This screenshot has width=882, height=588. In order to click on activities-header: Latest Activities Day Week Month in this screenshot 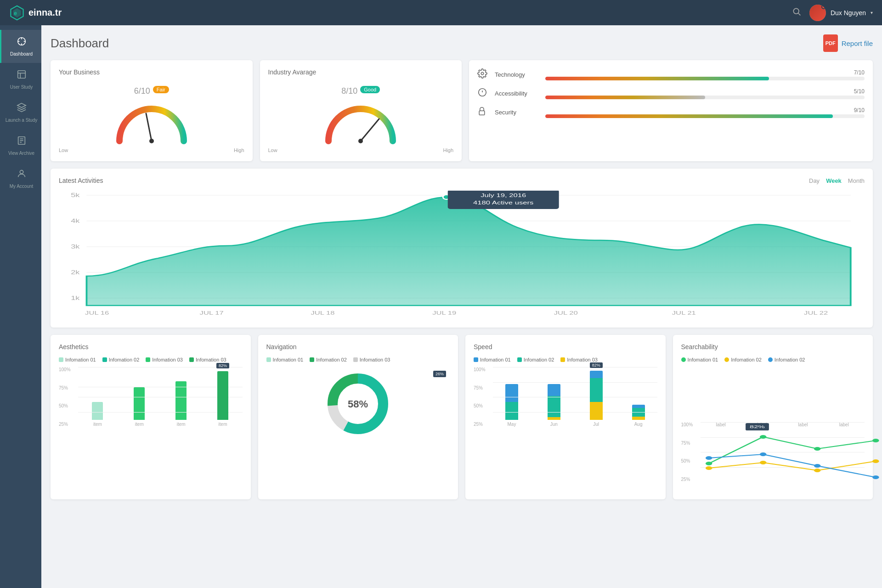, I will do `click(462, 181)`.